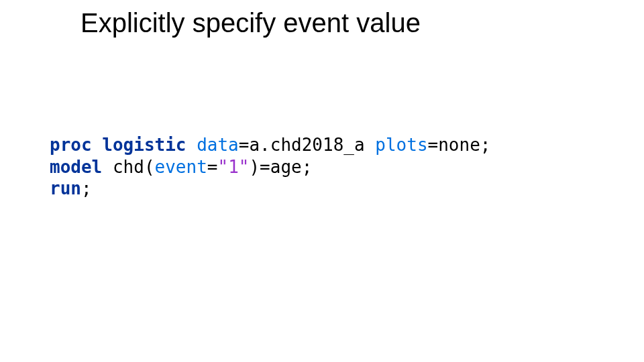 The height and width of the screenshot is (362, 644). Describe the element at coordinates (66, 188) in the screenshot. I see `code-keyword-run: run` at that location.